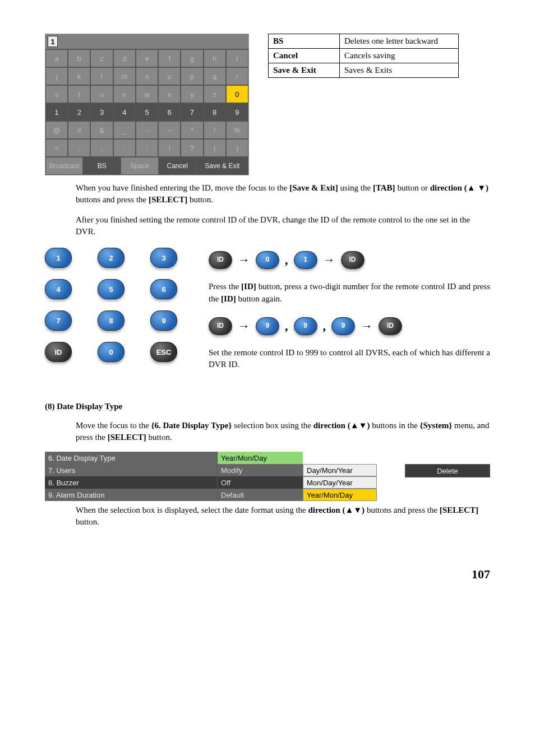 This screenshot has height=756, width=535. What do you see at coordinates (448, 471) in the screenshot?
I see `delete-button: Delete` at bounding box center [448, 471].